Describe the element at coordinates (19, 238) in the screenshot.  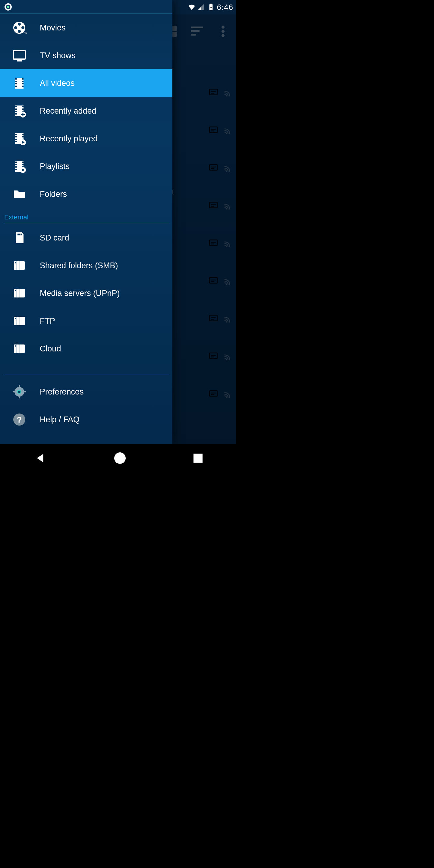
I see `sdcard-icon` at that location.